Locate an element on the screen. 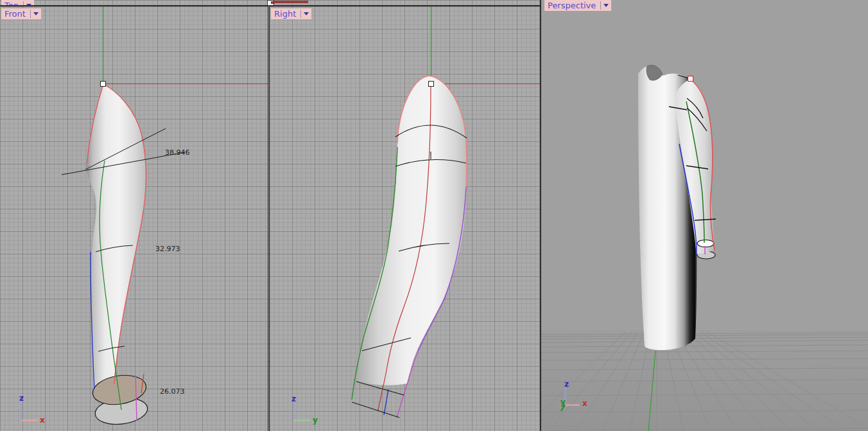 This screenshot has height=431, width=868. front-axis-icon is located at coordinates (30, 412).